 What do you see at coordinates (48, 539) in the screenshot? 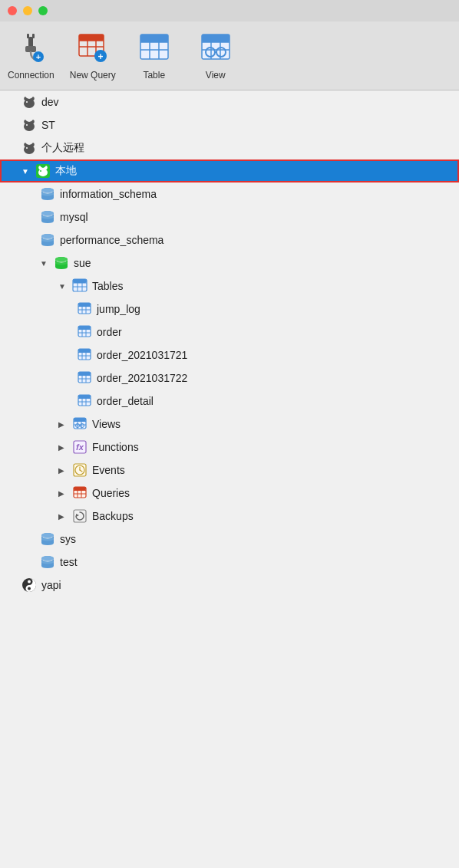
I see `database-icon-sys` at bounding box center [48, 539].